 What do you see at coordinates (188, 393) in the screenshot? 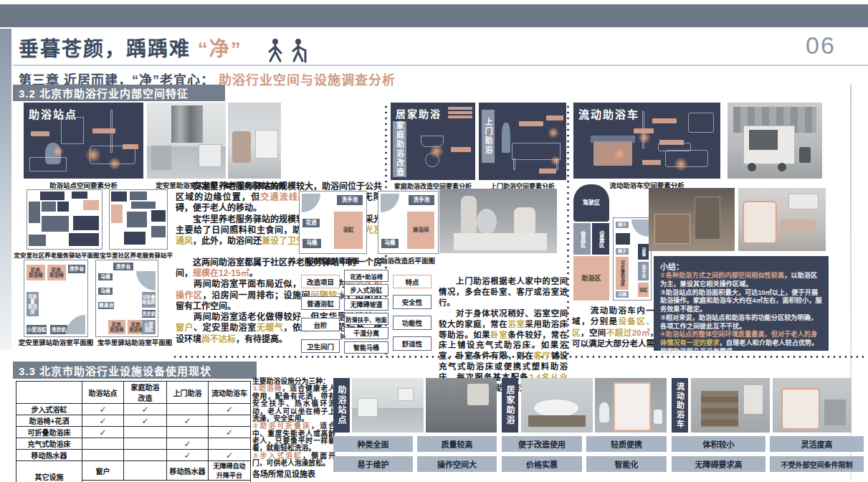
I see `table-header: 上门助浴` at bounding box center [188, 393].